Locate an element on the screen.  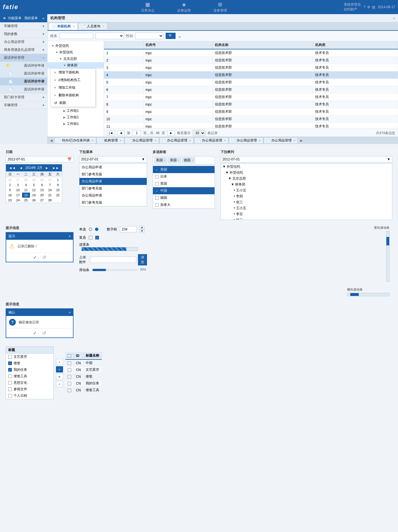
sidebar-plus4: + is located at coordinates (44, 50).